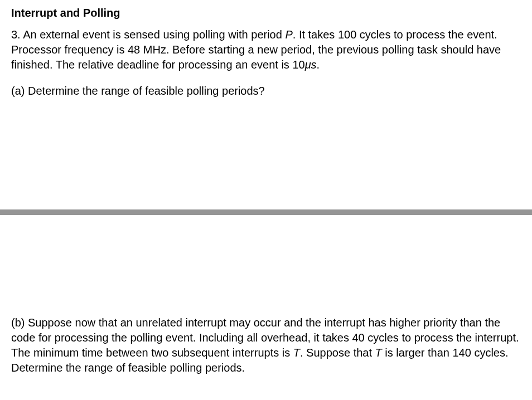 This screenshot has width=532, height=400. Describe the element at coordinates (318, 65) in the screenshot. I see `question-text-part3: .` at that location.